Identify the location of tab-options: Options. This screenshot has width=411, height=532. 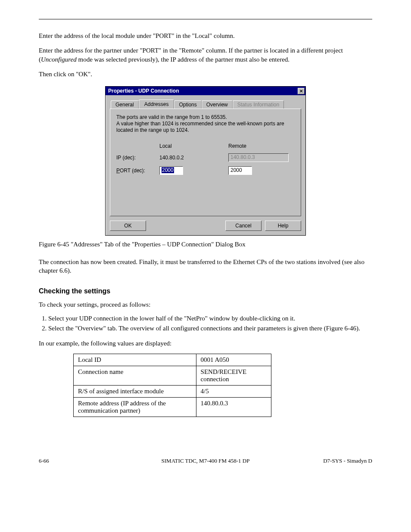
(188, 104).